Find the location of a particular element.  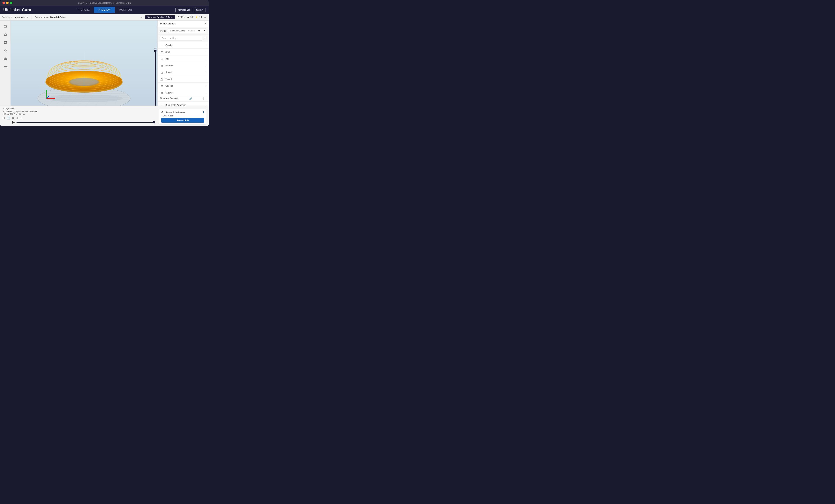

infill-chevron: ‹ is located at coordinates (206, 59).